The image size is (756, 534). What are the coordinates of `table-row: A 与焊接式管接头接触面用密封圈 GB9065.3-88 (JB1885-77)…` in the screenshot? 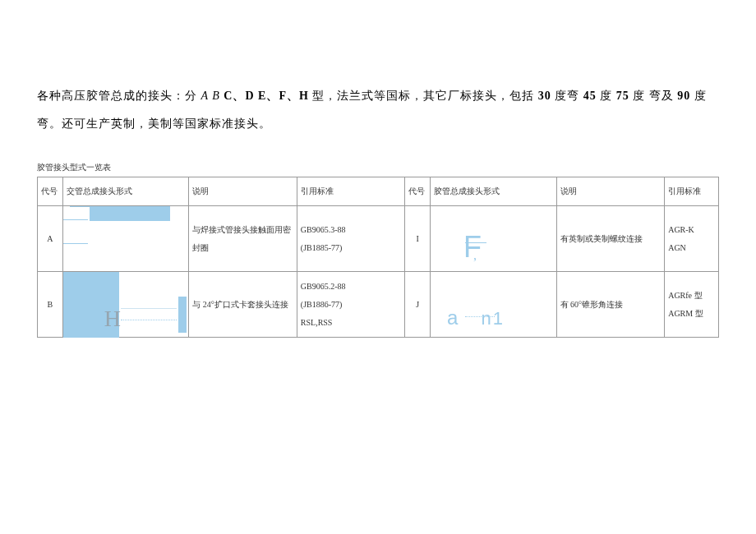 It's located at (378, 239).